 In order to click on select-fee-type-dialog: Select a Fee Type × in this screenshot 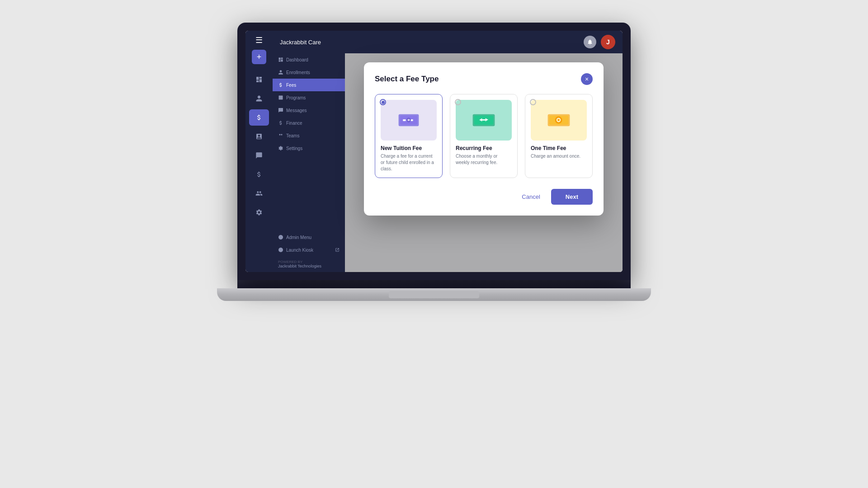, I will do `click(484, 139)`.